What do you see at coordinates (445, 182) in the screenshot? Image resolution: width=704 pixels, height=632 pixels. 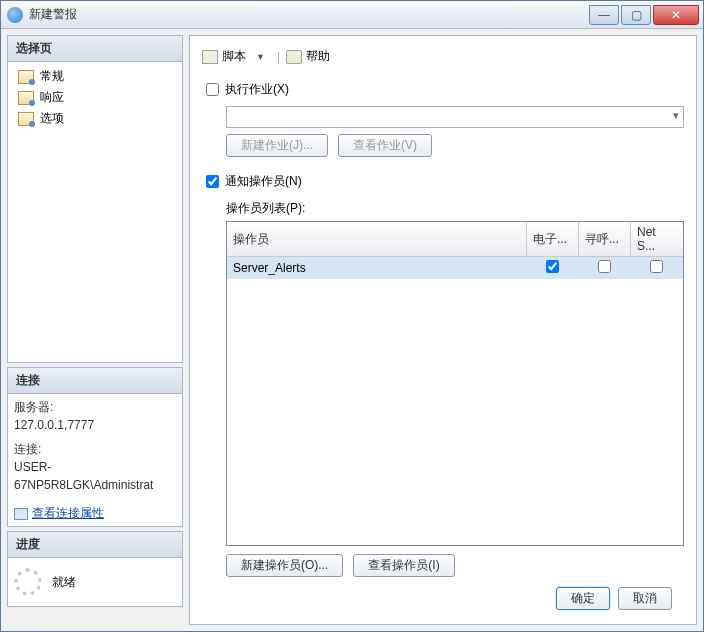 I see `notify-operator-row: 通知操作员(N)` at bounding box center [445, 182].